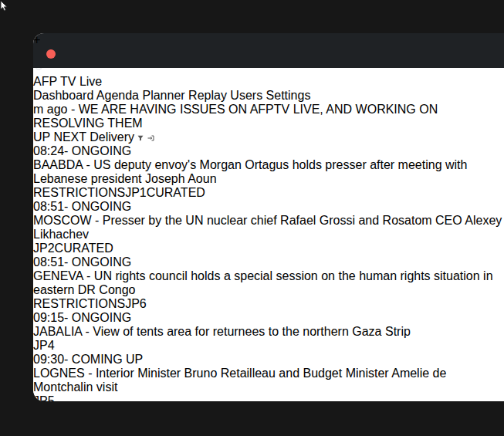 This screenshot has width=504, height=436. What do you see at coordinates (136, 304) in the screenshot?
I see `badge-jp6: JP6` at bounding box center [136, 304].